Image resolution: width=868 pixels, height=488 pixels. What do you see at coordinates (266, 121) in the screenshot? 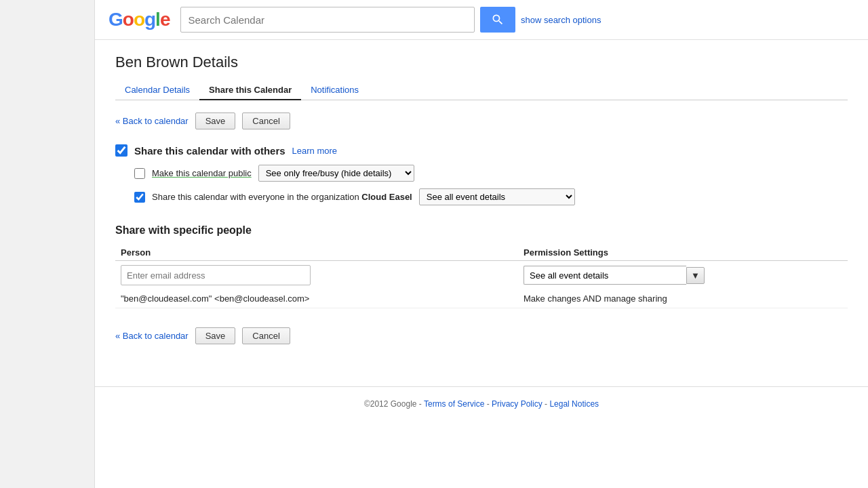
I see `cancel-button-top: Cancel` at bounding box center [266, 121].